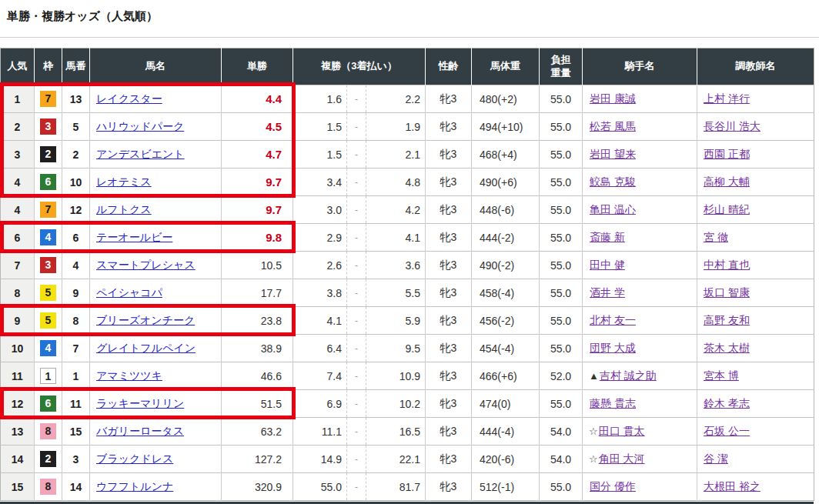  I want to click on jockey-link: 国分 優作, so click(613, 486).